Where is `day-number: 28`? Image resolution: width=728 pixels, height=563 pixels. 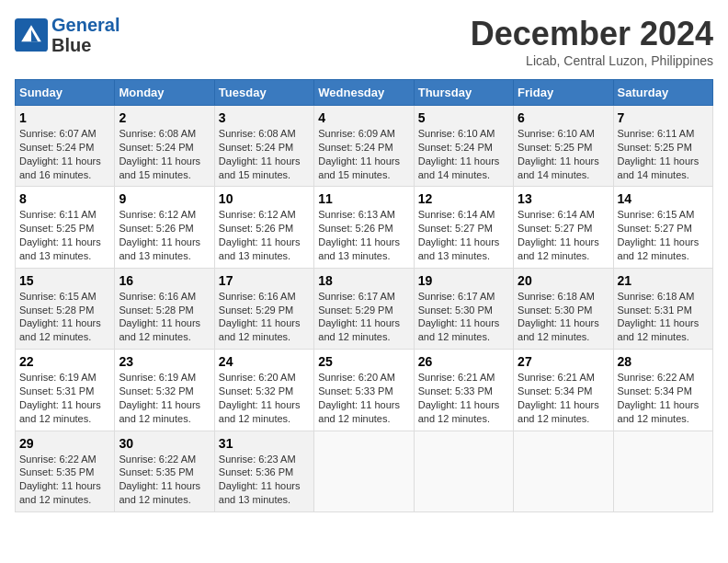 day-number: 28 is located at coordinates (664, 362).